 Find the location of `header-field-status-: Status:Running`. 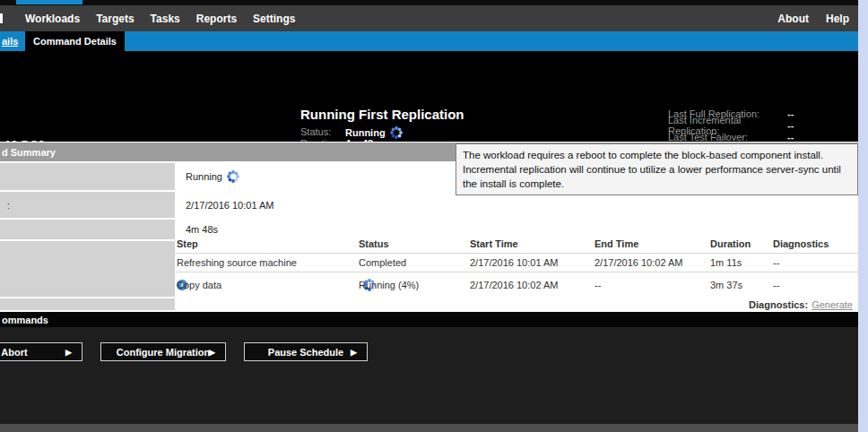

header-field-status-: Status:Running is located at coordinates (417, 133).